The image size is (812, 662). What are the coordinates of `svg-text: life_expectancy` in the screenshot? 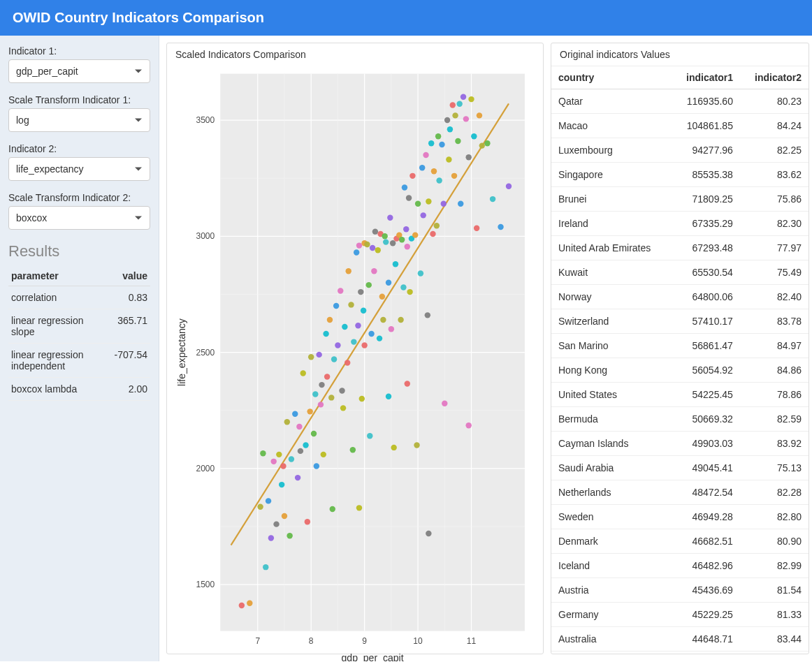 It's located at (182, 352).